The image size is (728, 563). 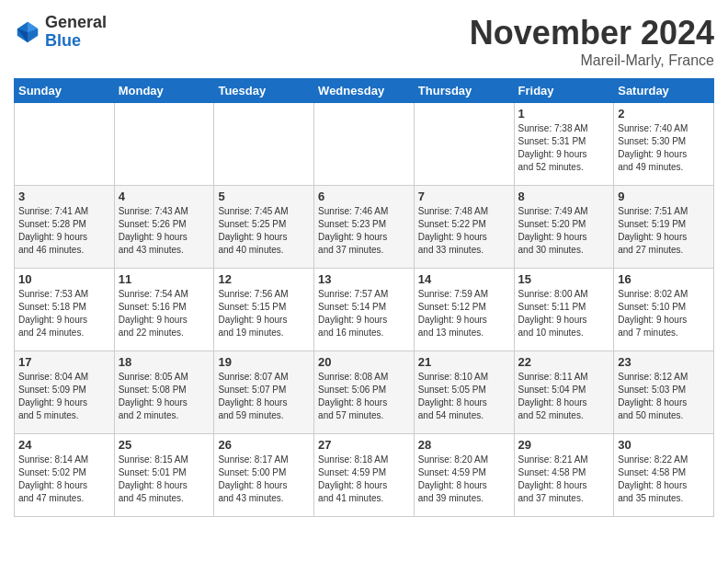 What do you see at coordinates (64, 396) in the screenshot?
I see `day-info: Sunrise: 8:04 AM Sunset: 5:09 PM Dayligh…` at bounding box center [64, 396].